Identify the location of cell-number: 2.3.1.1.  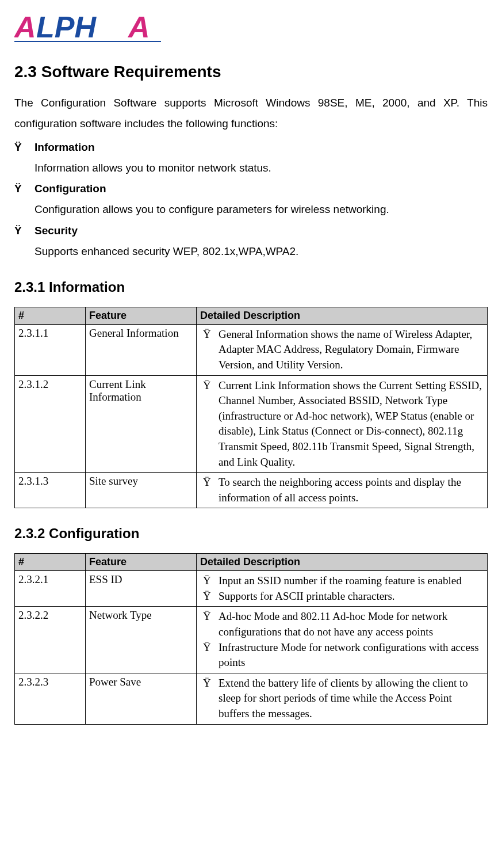
(51, 350).